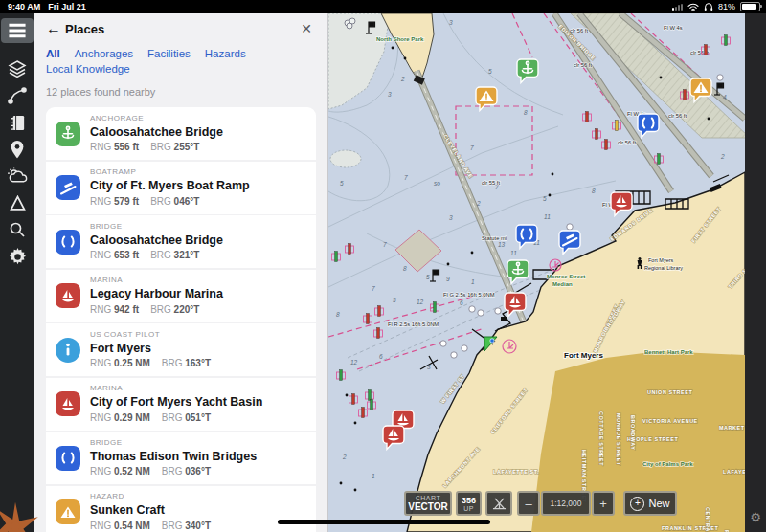 The width and height of the screenshot is (766, 532). What do you see at coordinates (17, 122) in the screenshot?
I see `logbook-icon` at bounding box center [17, 122].